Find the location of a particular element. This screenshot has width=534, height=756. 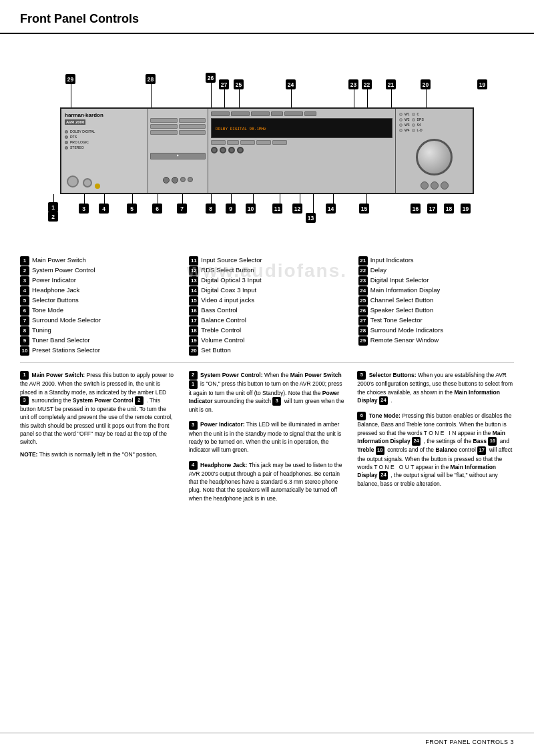

label-item-12: 12 RDS Select Button is located at coordinates (267, 271).